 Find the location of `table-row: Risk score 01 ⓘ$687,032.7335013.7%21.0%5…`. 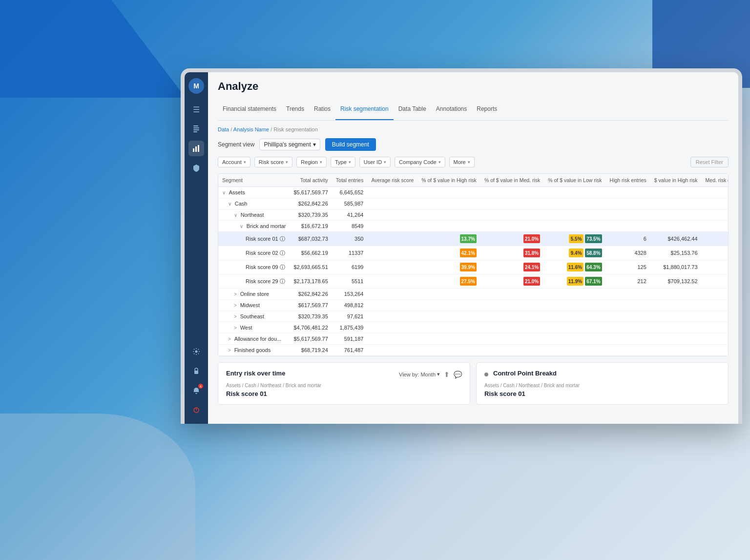

table-row: Risk score 01 ⓘ$687,032.7335013.7%21.0%5… is located at coordinates (474, 239).